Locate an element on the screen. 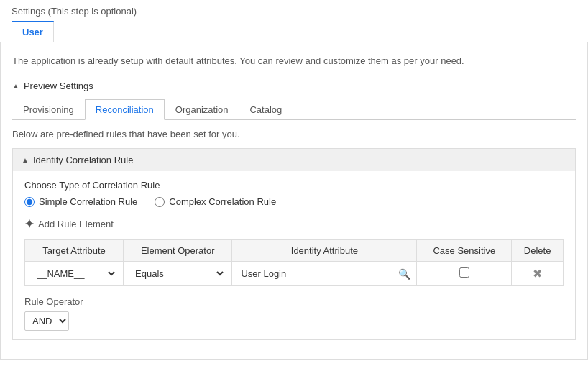 The image size is (588, 366). rule-operator-section: Rule Operator AND OR is located at coordinates (294, 314).